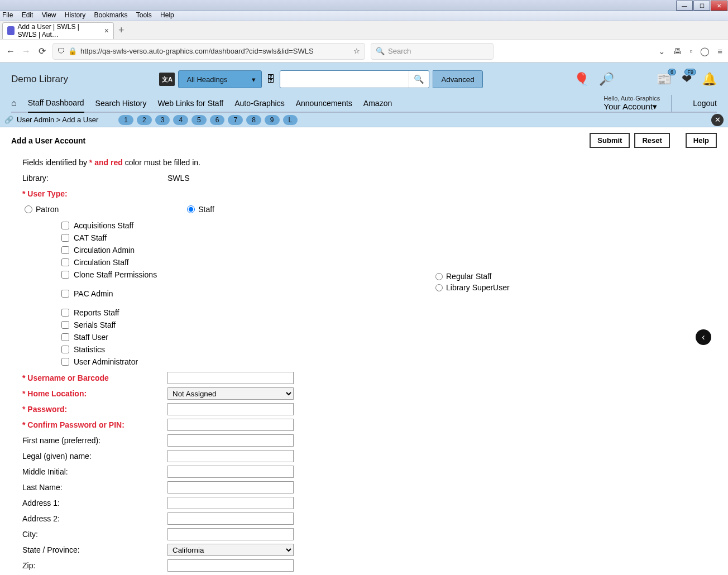 This screenshot has width=728, height=575. I want to click on forward-icon: →, so click(26, 51).